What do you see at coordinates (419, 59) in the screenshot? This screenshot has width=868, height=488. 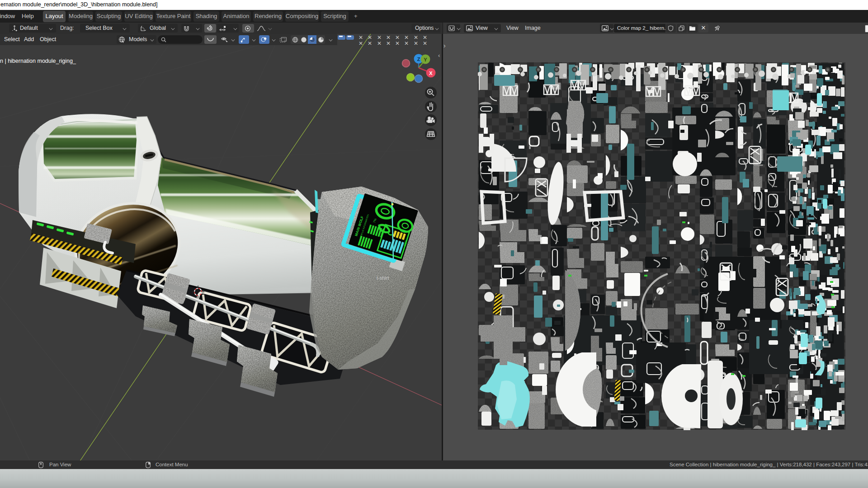 I see `svg-text: Z` at bounding box center [419, 59].